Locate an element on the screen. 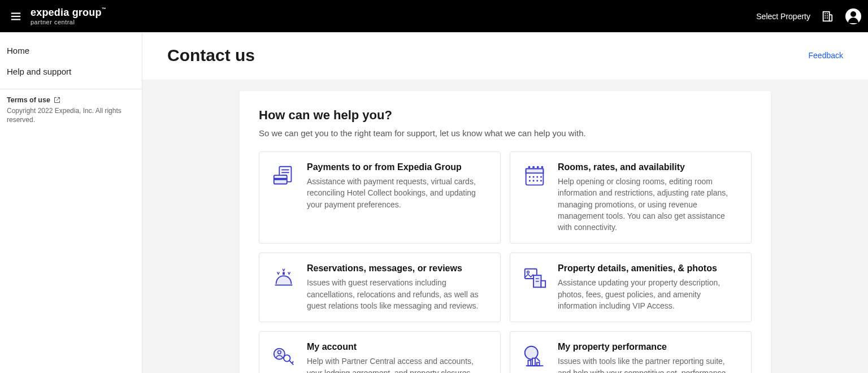  building-icon is located at coordinates (827, 16).